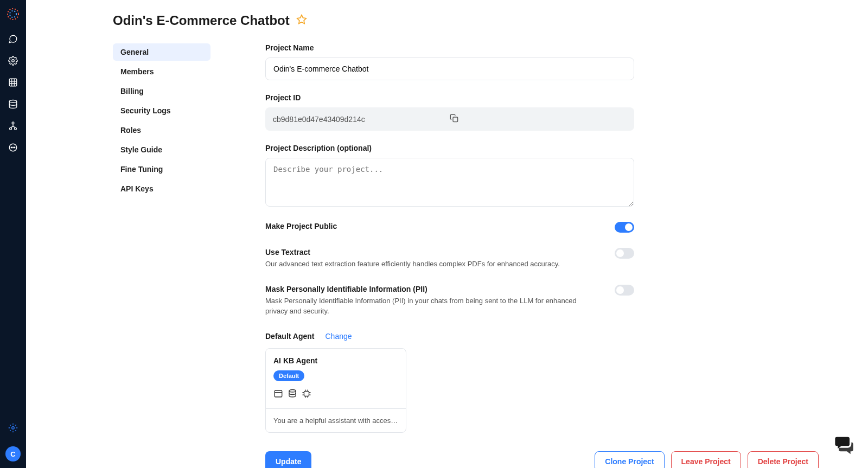 The height and width of the screenshot is (468, 868). I want to click on settings-tabs: General Members Billing Security Logs Ro…, so click(162, 120).